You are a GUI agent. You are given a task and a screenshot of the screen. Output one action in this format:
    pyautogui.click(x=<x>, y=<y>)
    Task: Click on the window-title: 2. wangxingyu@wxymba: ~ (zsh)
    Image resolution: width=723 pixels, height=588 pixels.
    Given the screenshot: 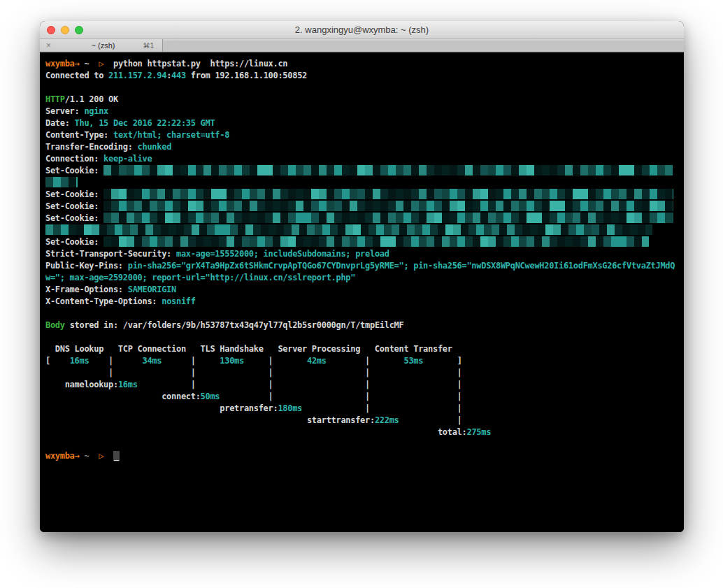 What is the action you would take?
    pyautogui.click(x=362, y=29)
    